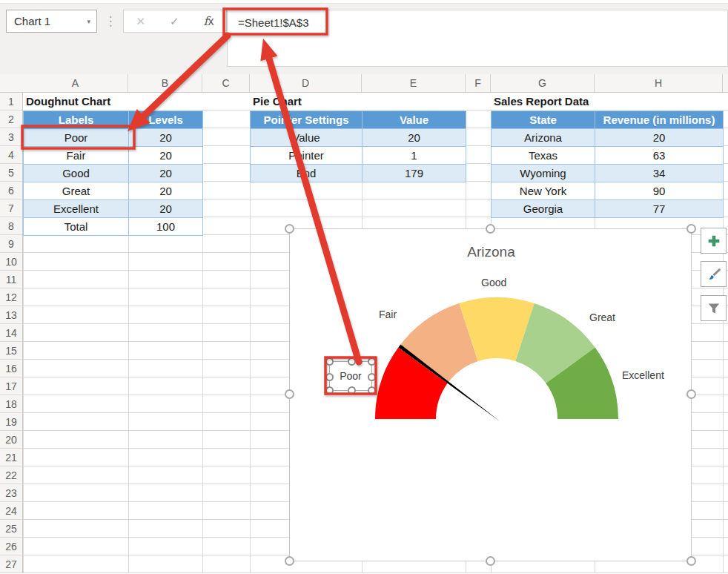 This screenshot has height=574, width=728. I want to click on row-header-4: 4, so click(11, 155).